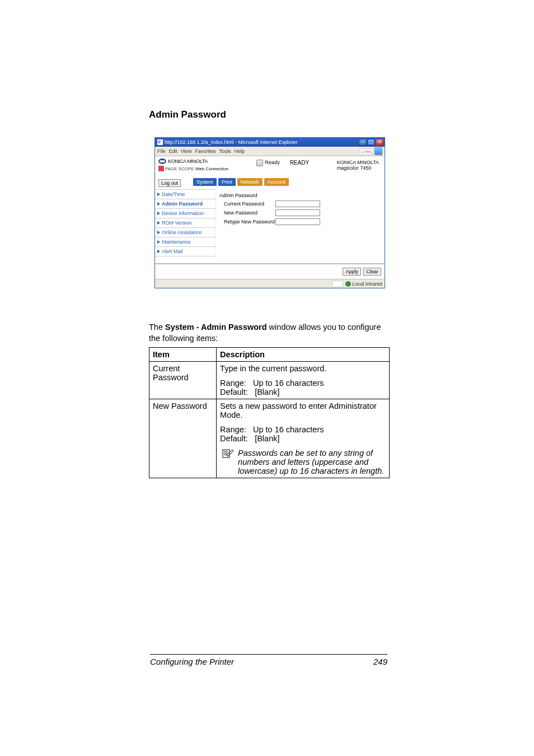  Describe the element at coordinates (303, 381) in the screenshot. I see `cell-desc: Type in the current password. Range: Up …` at that location.